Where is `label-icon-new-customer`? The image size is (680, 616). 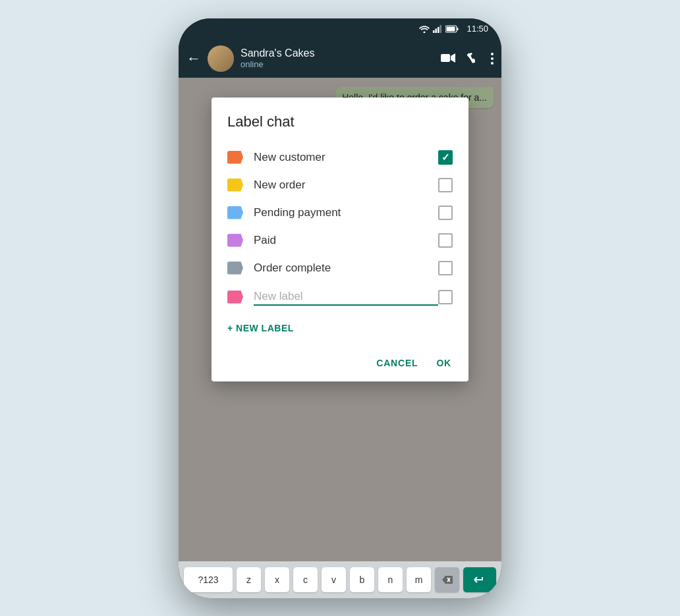
label-icon-new-customer is located at coordinates (235, 157).